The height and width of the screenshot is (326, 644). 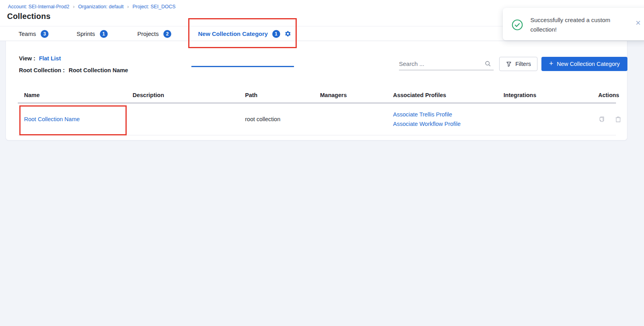 I want to click on close-icon: ✕, so click(x=638, y=23).